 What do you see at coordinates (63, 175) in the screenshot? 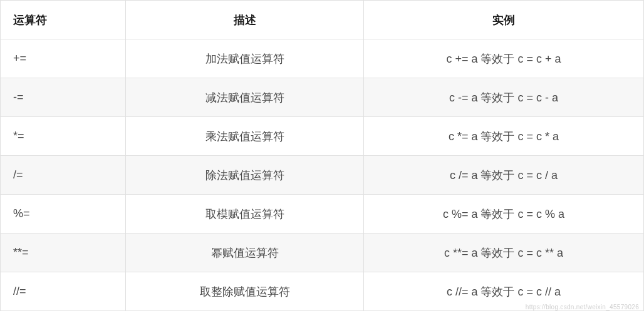
I see `cell-operator: /=` at bounding box center [63, 175].